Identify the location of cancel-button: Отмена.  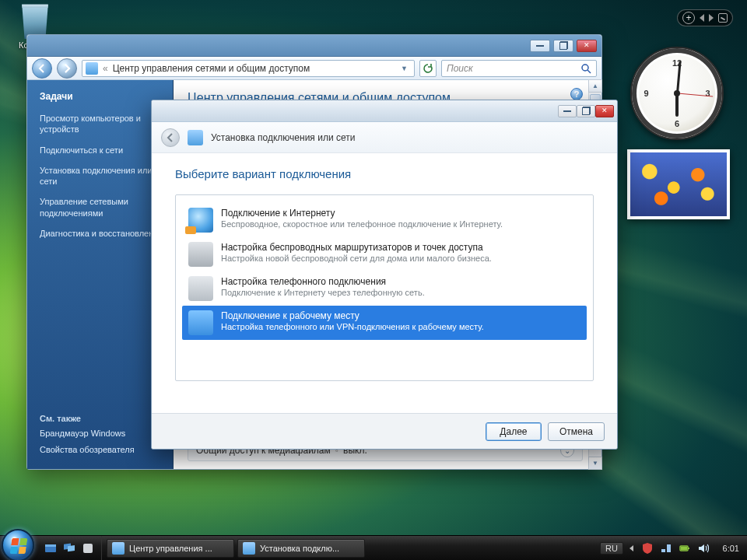
(576, 432).